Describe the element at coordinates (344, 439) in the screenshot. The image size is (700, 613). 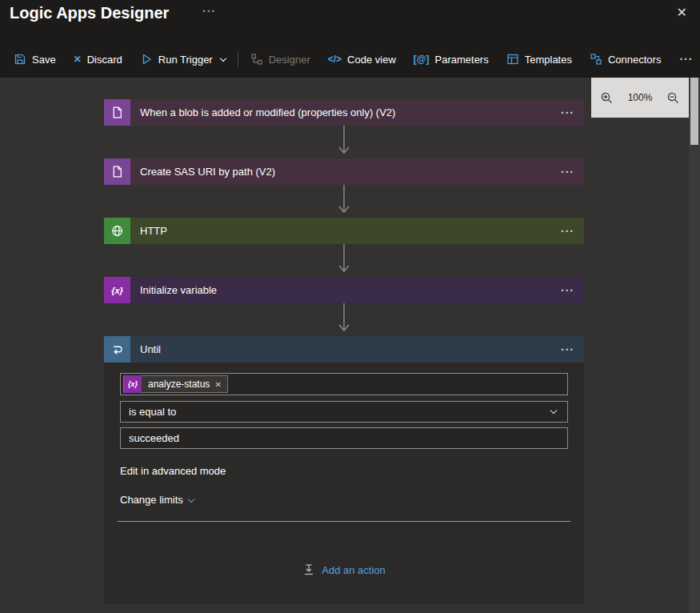
I see `condition-value-input` at that location.